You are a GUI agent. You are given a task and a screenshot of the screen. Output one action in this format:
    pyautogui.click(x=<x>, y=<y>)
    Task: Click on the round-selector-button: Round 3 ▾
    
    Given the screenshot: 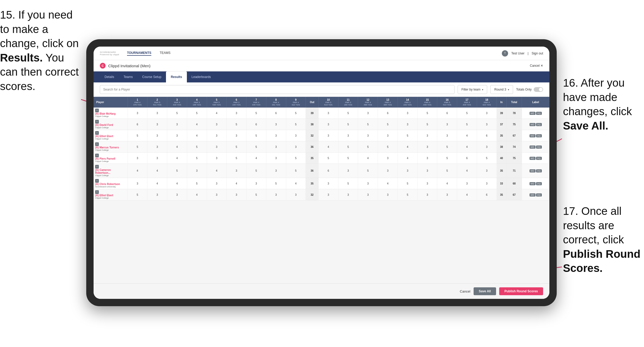 What is the action you would take?
    pyautogui.click(x=502, y=89)
    